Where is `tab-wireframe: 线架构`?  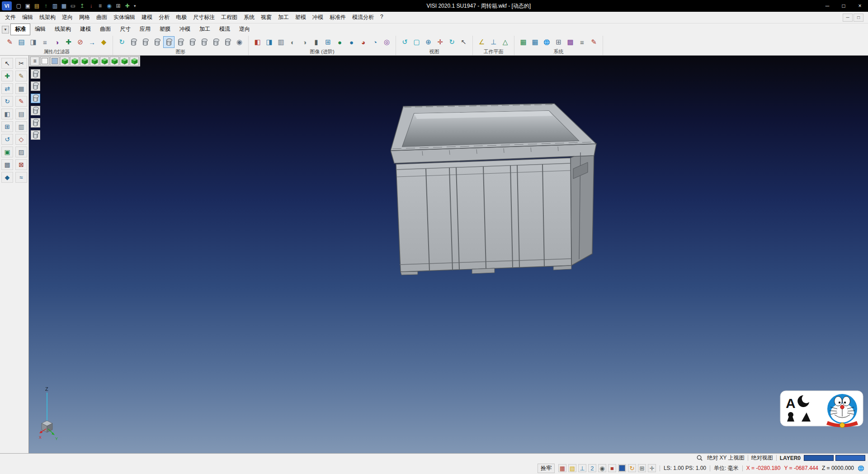 tab-wireframe: 线架构 is located at coordinates (63, 29).